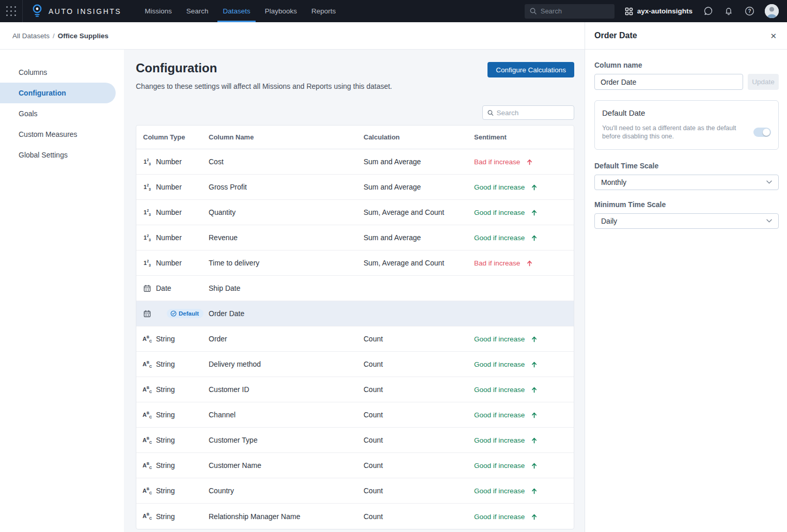  Describe the element at coordinates (355, 491) in the screenshot. I see `table-row: 123 ABC String Country Count Good if inc…` at that location.